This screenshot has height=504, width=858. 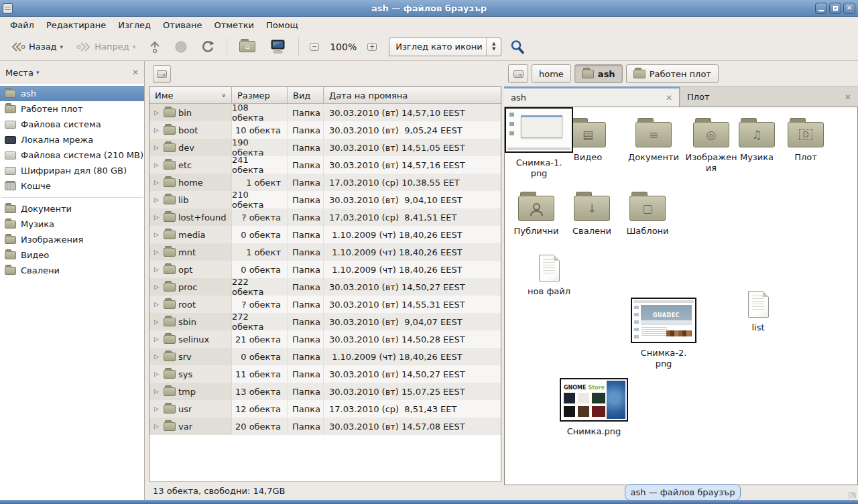 I want to click on table-row: lib 210 обекта Папка 30.03.2010 (вт) 9,0…, so click(x=325, y=200).